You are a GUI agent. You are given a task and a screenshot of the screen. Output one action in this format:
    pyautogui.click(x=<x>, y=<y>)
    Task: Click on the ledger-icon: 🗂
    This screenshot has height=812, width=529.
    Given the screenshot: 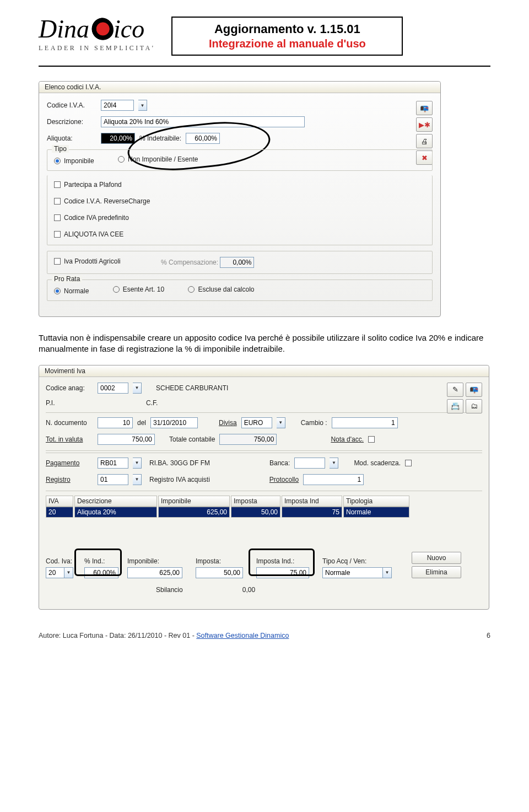 What is the action you would take?
    pyautogui.click(x=474, y=406)
    